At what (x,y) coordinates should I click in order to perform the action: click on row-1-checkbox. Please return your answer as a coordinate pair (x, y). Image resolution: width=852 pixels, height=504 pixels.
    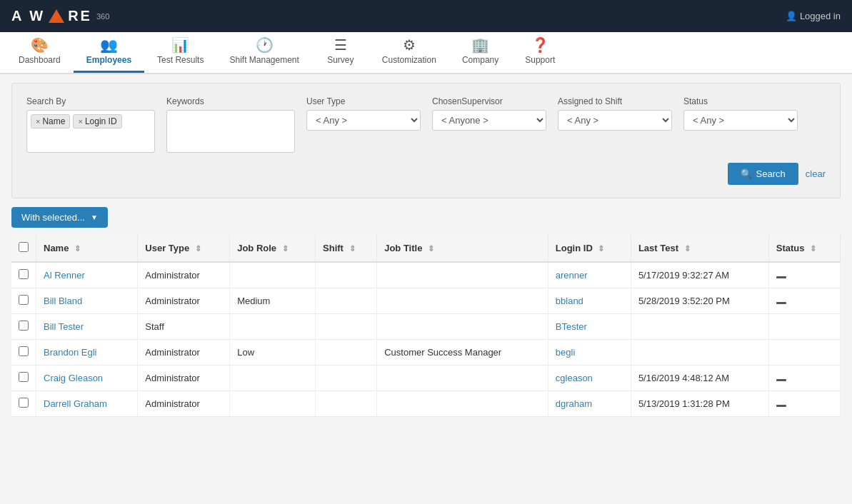
    Looking at the image, I should click on (24, 300).